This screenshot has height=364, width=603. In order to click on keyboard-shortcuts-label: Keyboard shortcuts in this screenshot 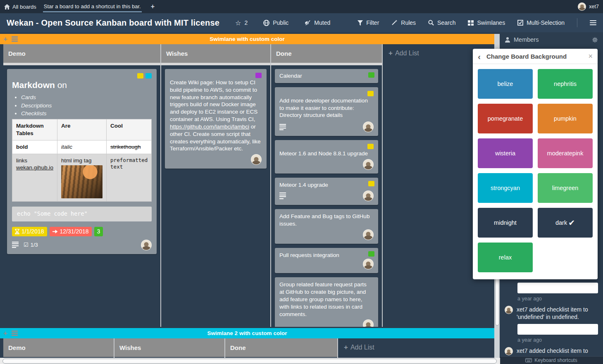, I will do `click(555, 360)`.